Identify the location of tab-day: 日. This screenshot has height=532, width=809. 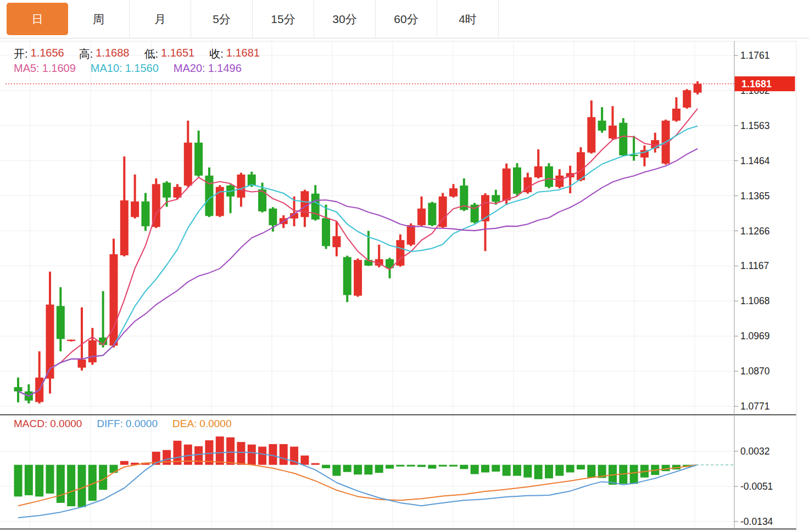
(37, 19).